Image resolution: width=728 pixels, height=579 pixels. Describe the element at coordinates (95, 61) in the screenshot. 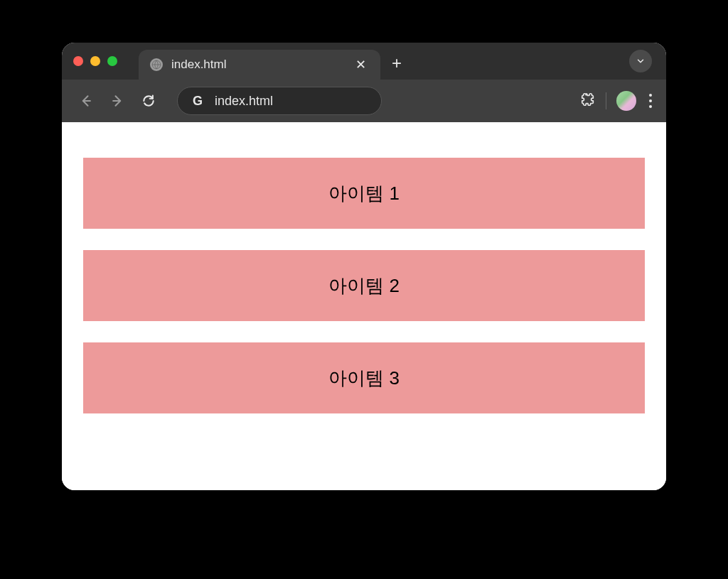

I see `window-controls` at that location.